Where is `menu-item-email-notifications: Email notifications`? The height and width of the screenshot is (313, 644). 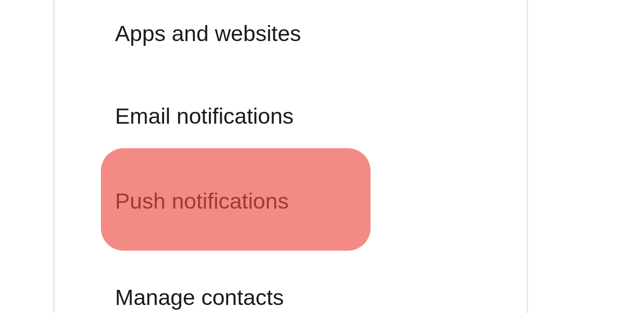 menu-item-email-notifications: Email notifications is located at coordinates (205, 116).